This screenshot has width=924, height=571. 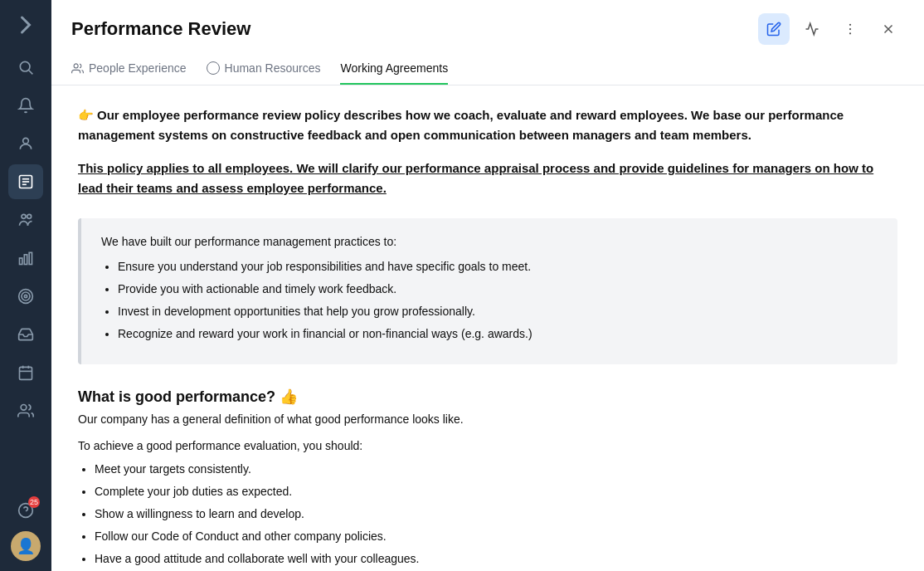 I want to click on sidebar-toggle, so click(x=26, y=25).